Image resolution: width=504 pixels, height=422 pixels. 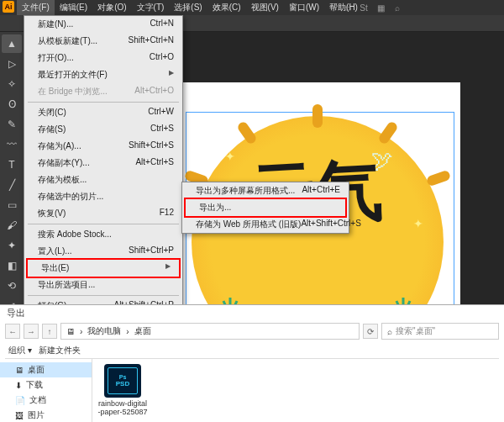 I want to click on menu-3: 文字(T), so click(x=151, y=8).